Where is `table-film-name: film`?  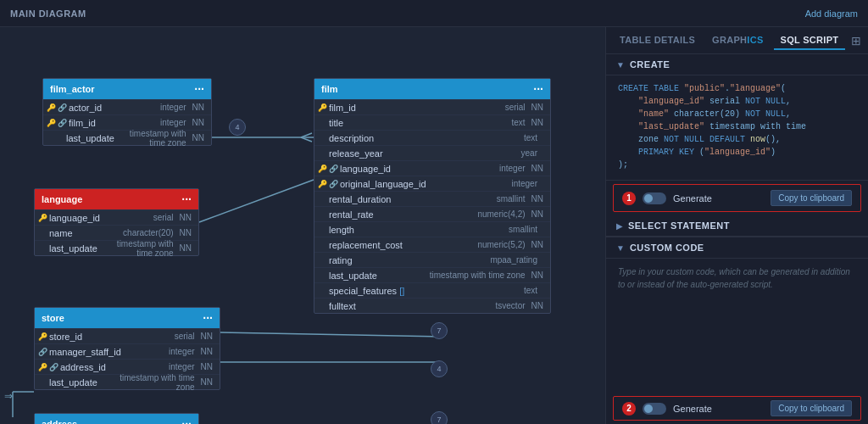 table-film-name: film is located at coordinates (330, 89).